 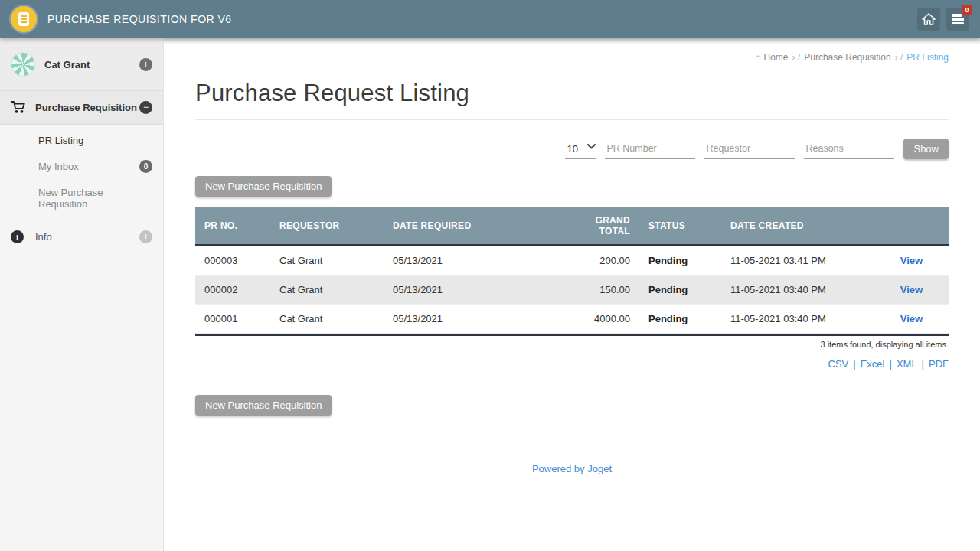 I want to click on filter-row: 10 Show, so click(x=572, y=148).